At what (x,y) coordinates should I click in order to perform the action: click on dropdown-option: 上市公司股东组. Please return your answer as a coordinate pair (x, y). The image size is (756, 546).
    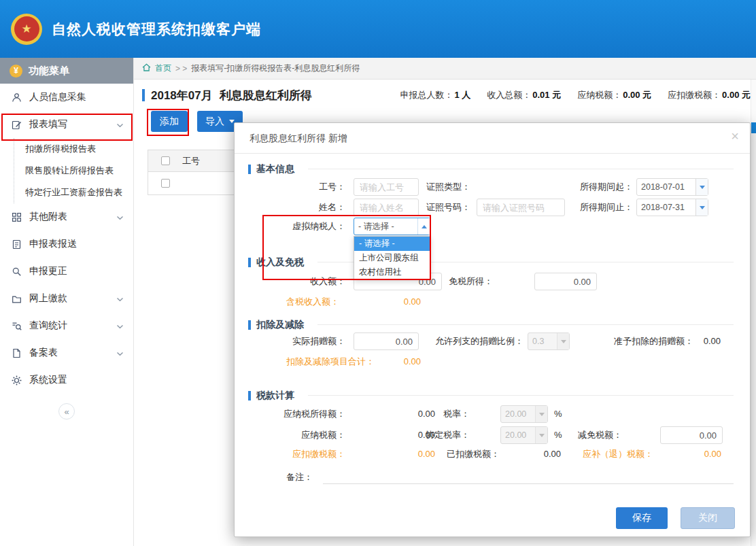
    Looking at the image, I should click on (392, 258).